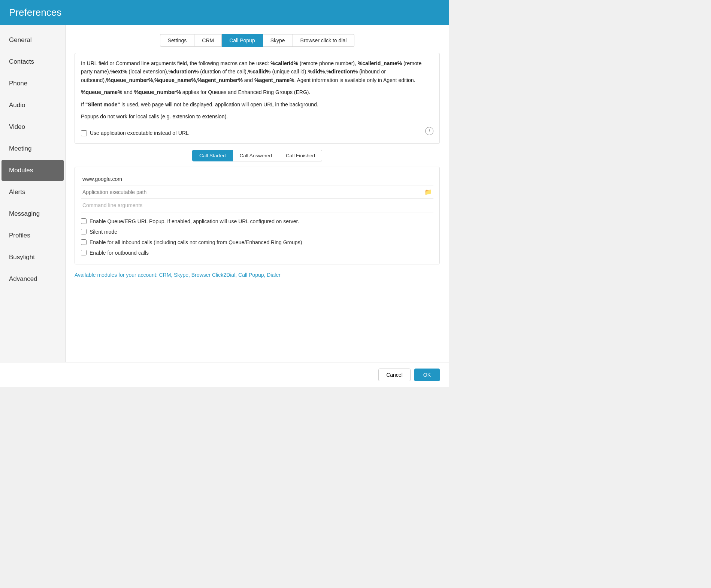 This screenshot has width=711, height=588. What do you see at coordinates (196, 242) in the screenshot?
I see `enable-inbound-label: Enable for all inbound calls (including …` at bounding box center [196, 242].